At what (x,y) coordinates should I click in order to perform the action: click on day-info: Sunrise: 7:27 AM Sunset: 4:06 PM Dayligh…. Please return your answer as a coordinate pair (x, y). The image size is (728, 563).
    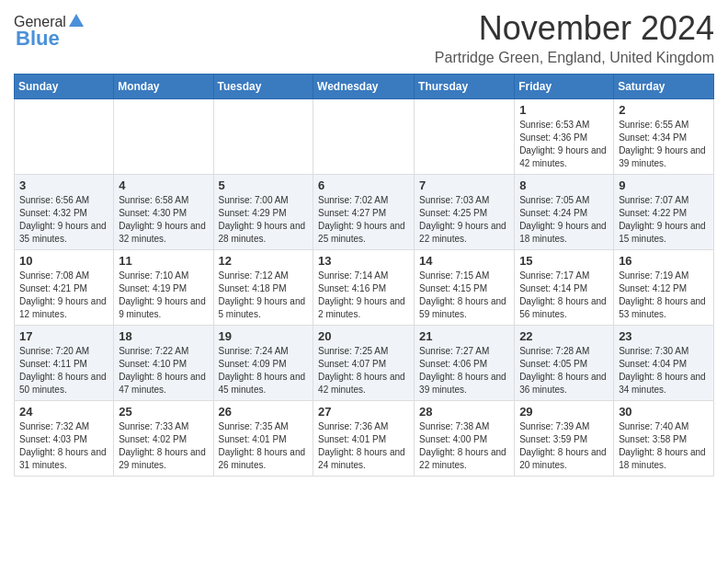
    Looking at the image, I should click on (464, 371).